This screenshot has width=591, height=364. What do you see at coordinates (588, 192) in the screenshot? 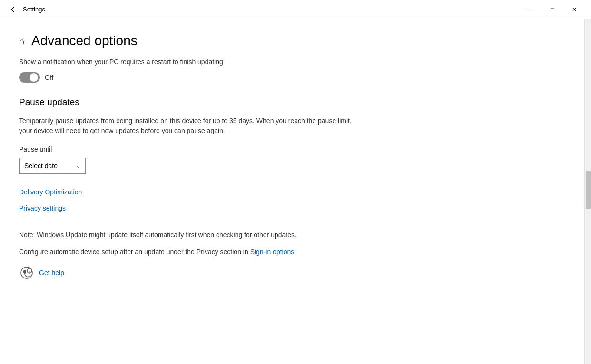
I see `scrollbar-track` at bounding box center [588, 192].